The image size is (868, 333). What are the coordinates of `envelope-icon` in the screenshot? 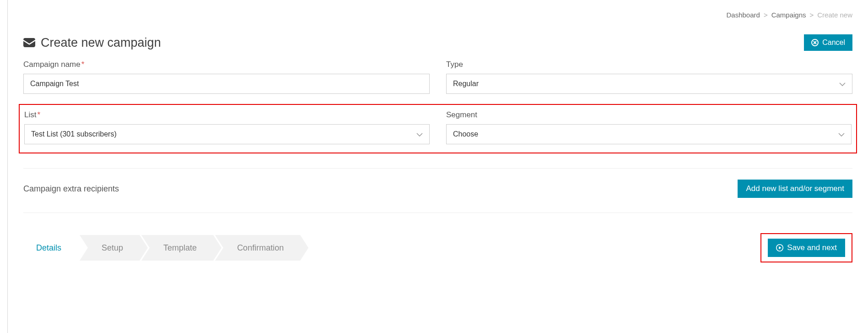 It's located at (29, 43).